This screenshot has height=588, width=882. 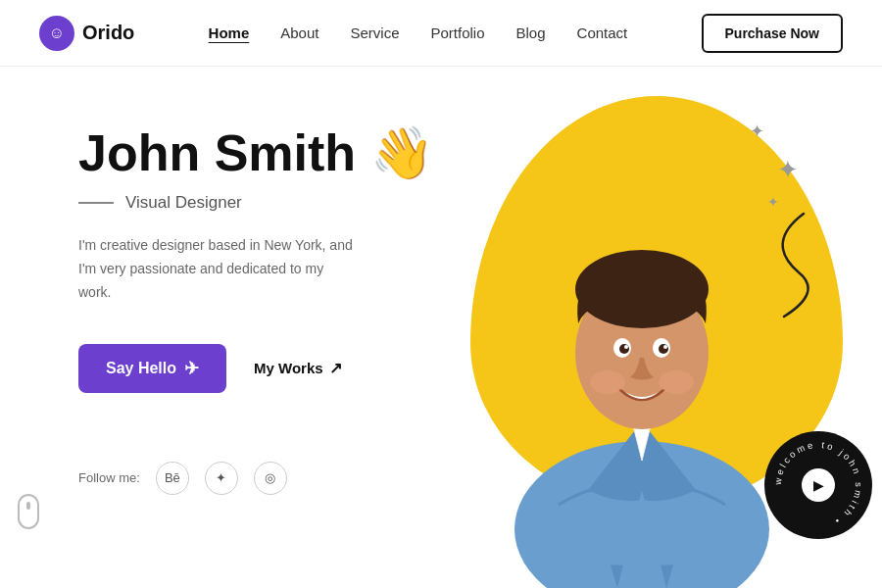 I want to click on hero-description: I'm creative designer based in New York,…, so click(x=216, y=269).